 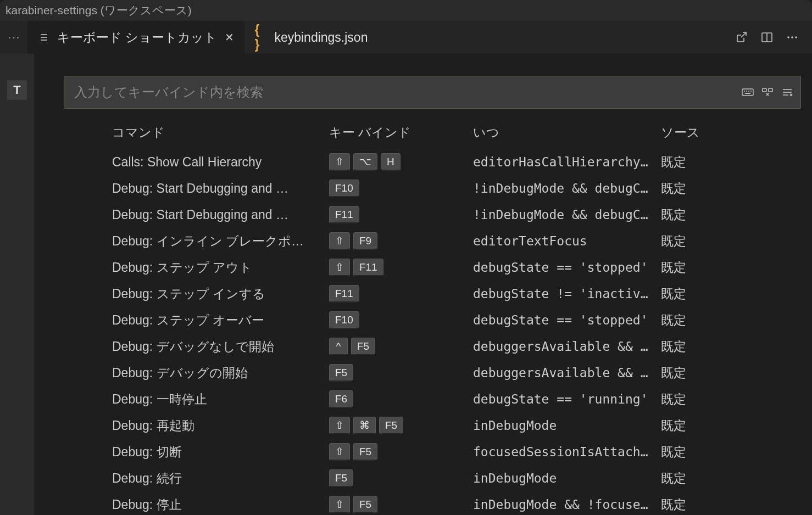 What do you see at coordinates (707, 133) in the screenshot?
I see `header-source: ソース` at bounding box center [707, 133].